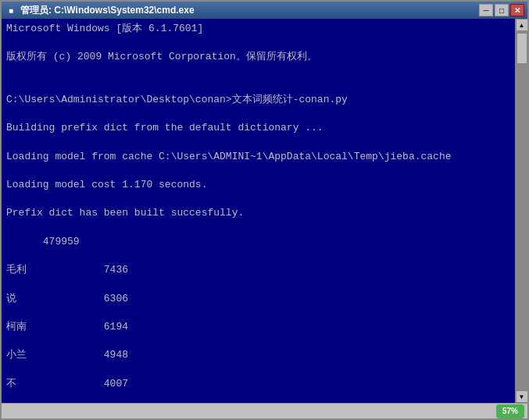 The height and width of the screenshot is (420, 529). Describe the element at coordinates (258, 355) in the screenshot. I see `word-count-line: 小兰 4948` at that location.